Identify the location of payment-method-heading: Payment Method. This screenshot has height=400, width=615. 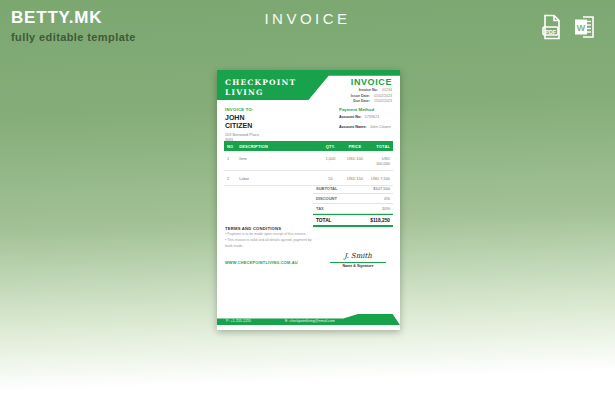
(365, 110).